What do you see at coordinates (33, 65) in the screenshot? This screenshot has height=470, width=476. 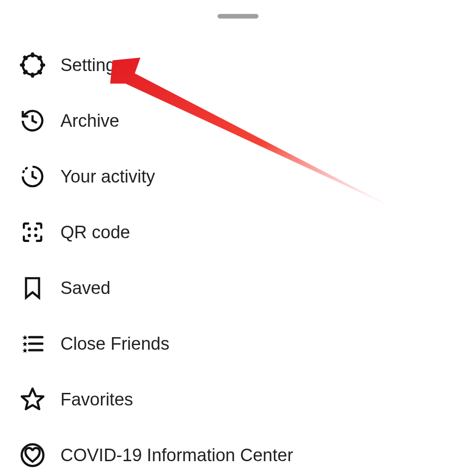 I see `gear-icon` at bounding box center [33, 65].